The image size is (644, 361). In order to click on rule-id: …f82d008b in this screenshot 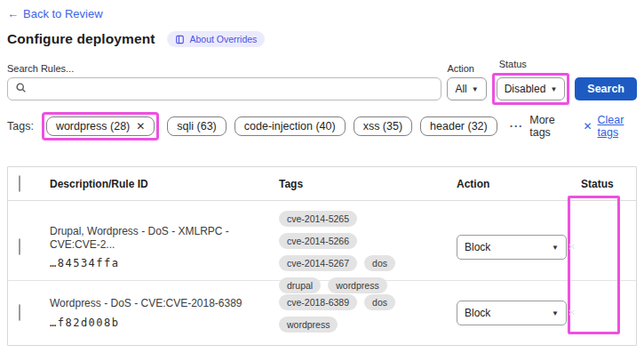, I will do `click(161, 323)`.